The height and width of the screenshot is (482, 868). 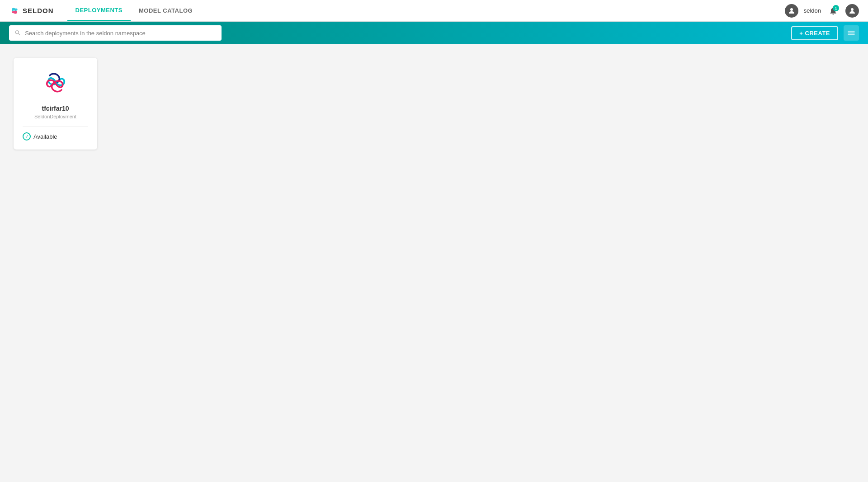 What do you see at coordinates (434, 11) in the screenshot?
I see `top-nav: SELDON DEPLOYMENTS MODEL CATALOG seldon …` at bounding box center [434, 11].